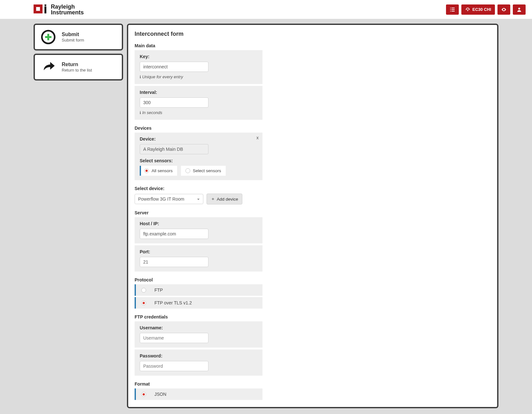 This screenshot has width=532, height=414. I want to click on key-label: Key:, so click(199, 57).